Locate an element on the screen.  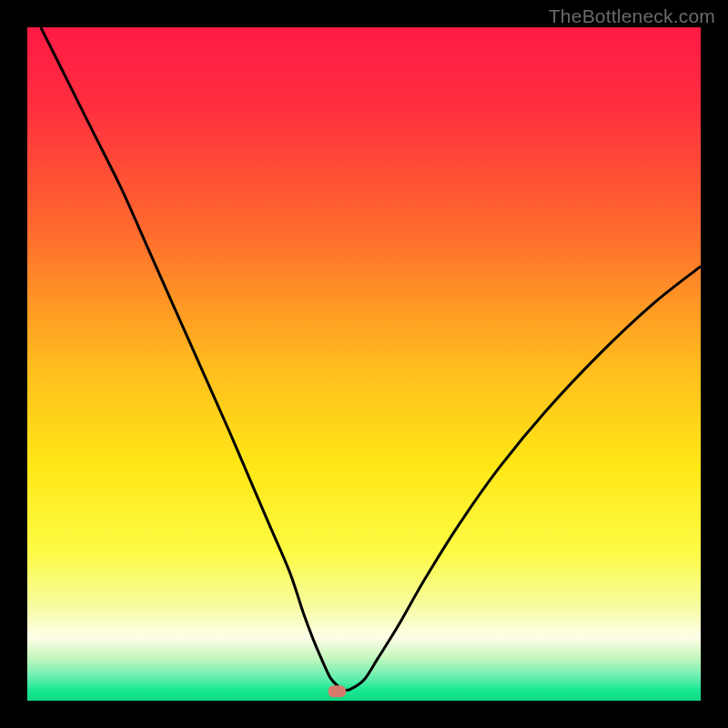
watermark-text: TheBottleneck.com is located at coordinates (632, 16).